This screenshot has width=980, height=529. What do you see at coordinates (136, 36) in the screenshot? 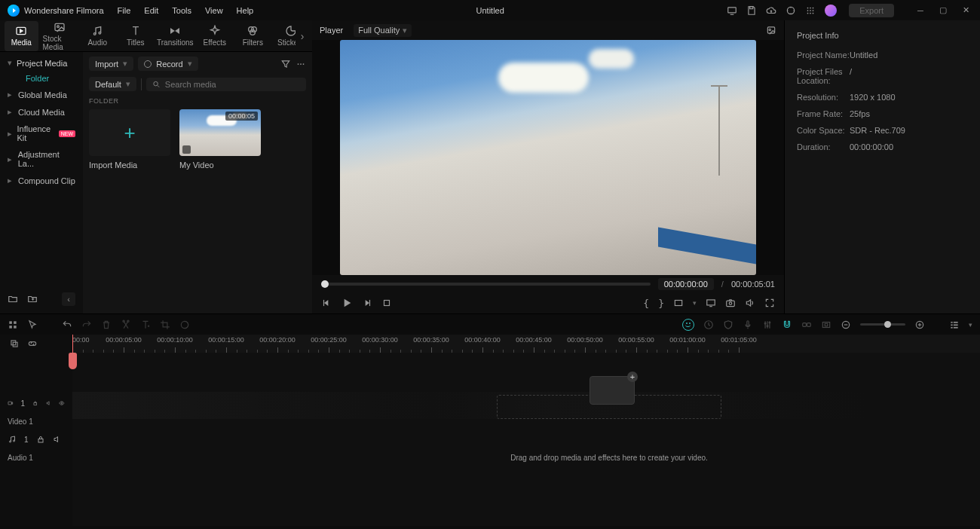
I see `category-titles: Titles` at bounding box center [136, 36].